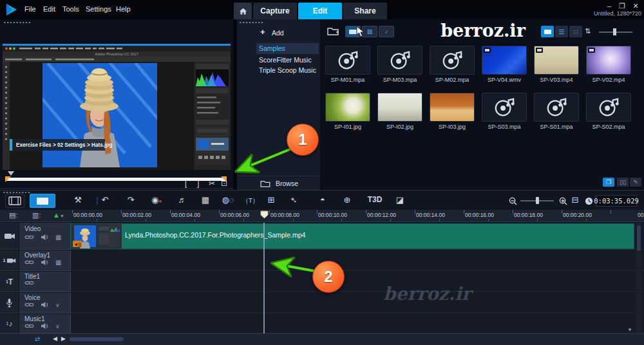  What do you see at coordinates (375, 200) in the screenshot?
I see `title-3d-button: T3D` at bounding box center [375, 200].